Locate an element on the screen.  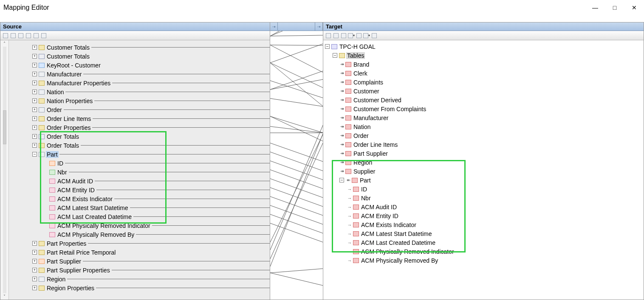
target-tree-item: ↠Customer From Complaints is located at coordinates (484, 109).